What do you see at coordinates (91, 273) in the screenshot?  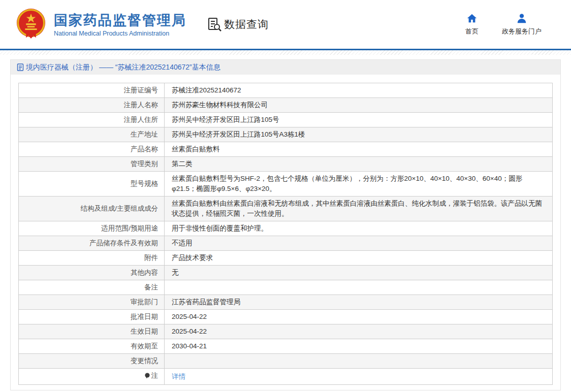 I see `field-label: 其他内容` at bounding box center [91, 273].